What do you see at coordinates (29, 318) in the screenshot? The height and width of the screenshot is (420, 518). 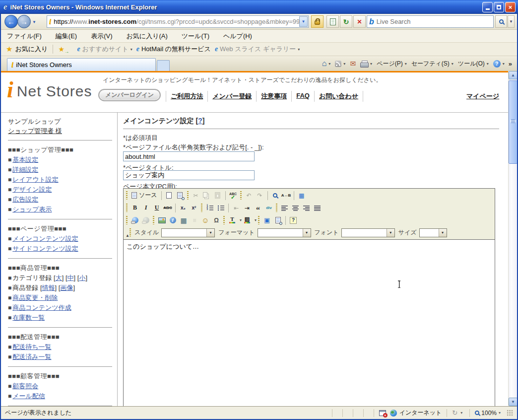 I see `sidebar-link: 在庫数一覧` at bounding box center [29, 318].